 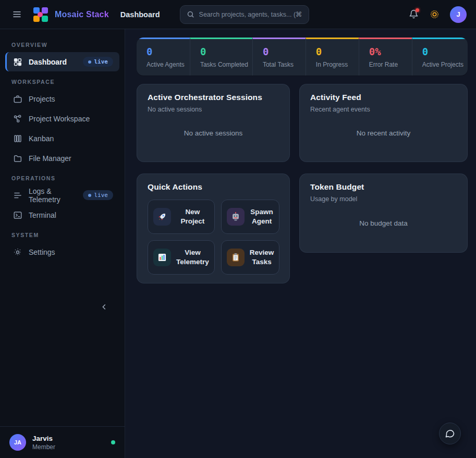 I want to click on chat-bubble-icon, so click(x=450, y=434).